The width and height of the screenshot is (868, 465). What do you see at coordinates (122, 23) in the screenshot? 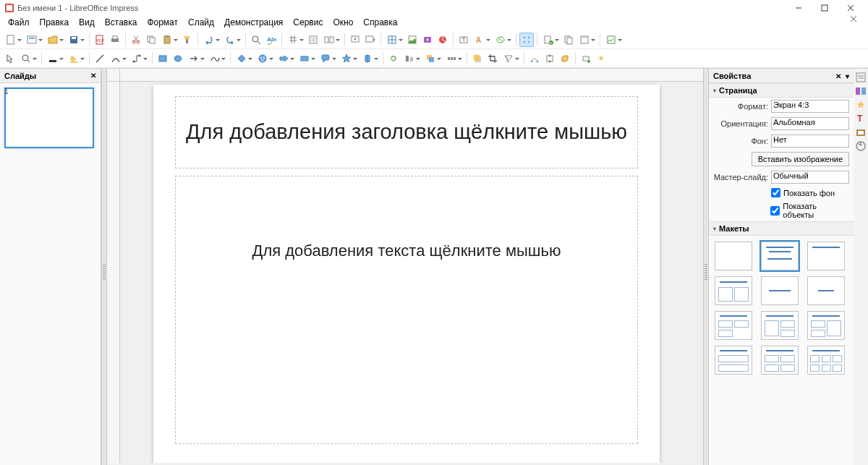
I see `menu-insert: Вставка` at bounding box center [122, 23].